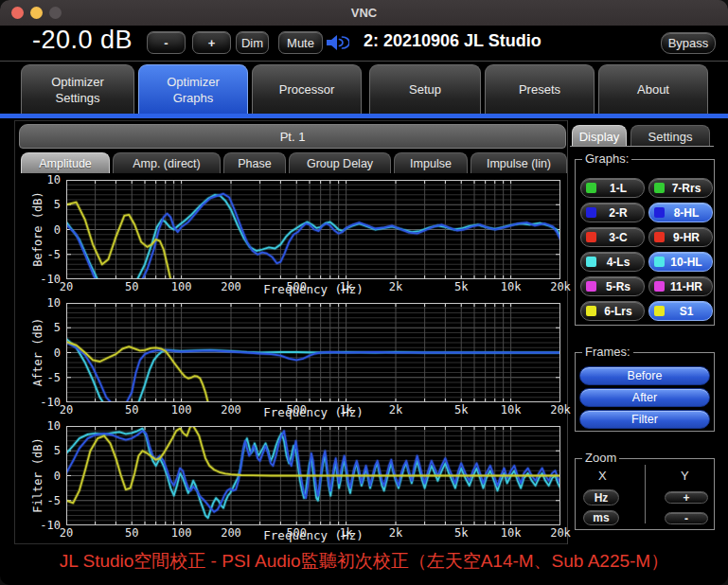 The width and height of the screenshot is (728, 585). What do you see at coordinates (653, 89) in the screenshot?
I see `main-tab-about: About` at bounding box center [653, 89].